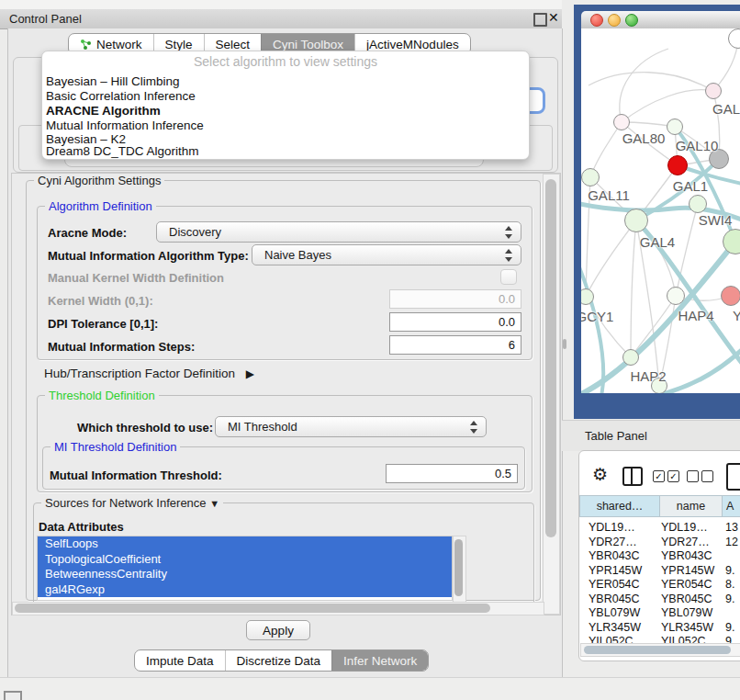 The image size is (740, 700). Describe the element at coordinates (597, 316) in the screenshot. I see `node-label: GCY1` at that location.